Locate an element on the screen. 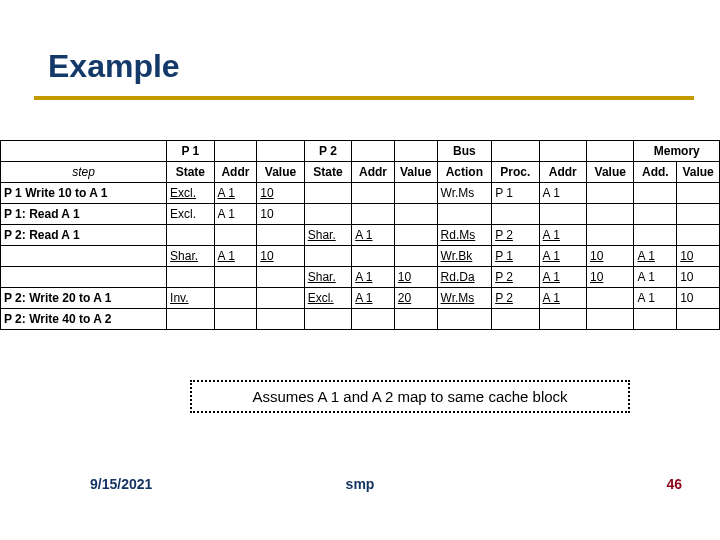 The image size is (720, 540). footer-center: smp is located at coordinates (360, 484).